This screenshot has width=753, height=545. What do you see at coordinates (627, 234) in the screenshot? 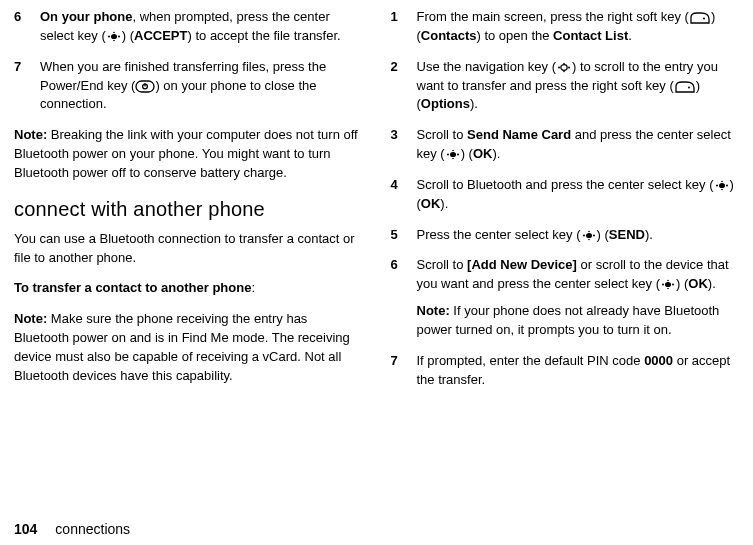
I see `ui-label: SEND` at bounding box center [627, 234].